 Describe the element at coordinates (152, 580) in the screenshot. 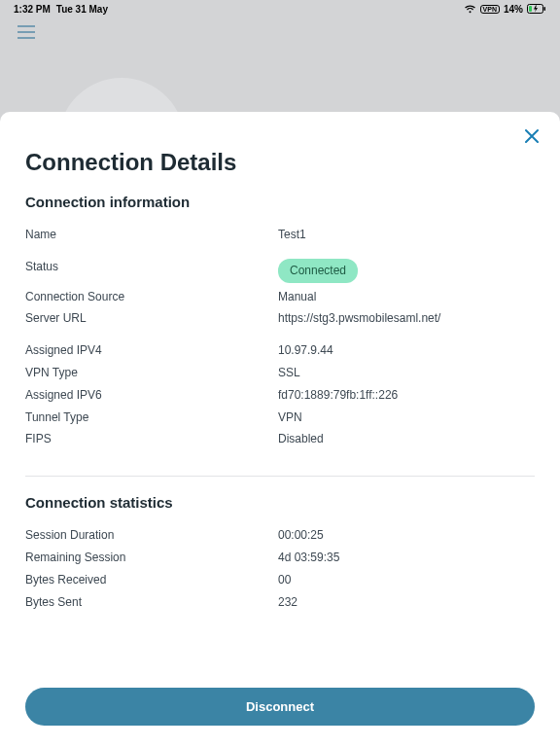

I see `label-rx: Bytes Received` at that location.